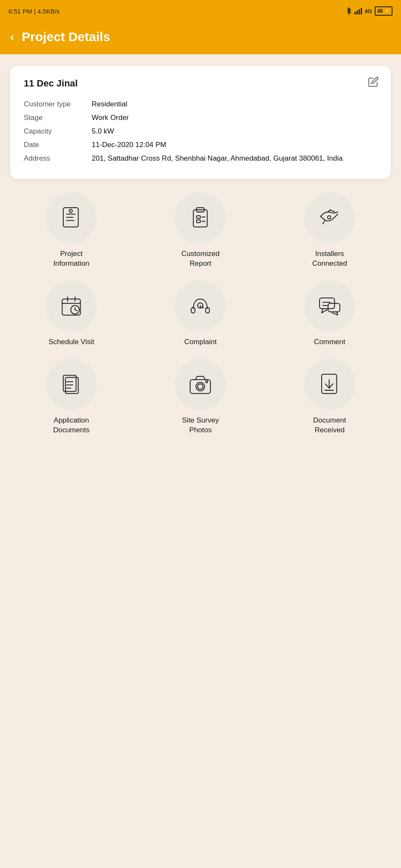  Describe the element at coordinates (71, 384) in the screenshot. I see `application-documents-icon-circle` at that location.